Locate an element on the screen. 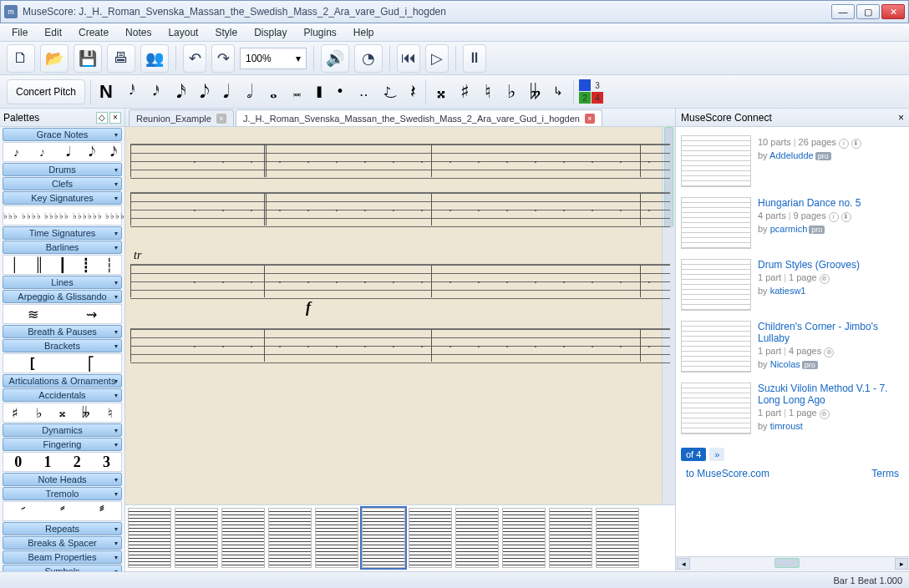 This screenshot has height=588, width=909. palette-brackets: Brackets▾ is located at coordinates (62, 346).